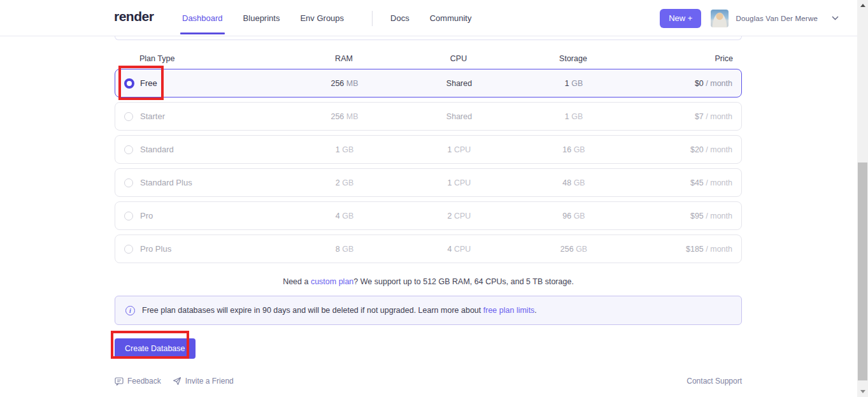  What do you see at coordinates (372, 18) in the screenshot?
I see `nav-divider` at bounding box center [372, 18].